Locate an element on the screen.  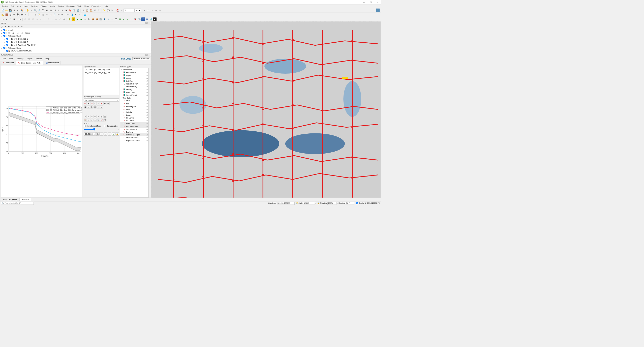
rt-item-0-5: ↘Vector Velocity↑↓ ⇅ is located at coordinates (134, 87).